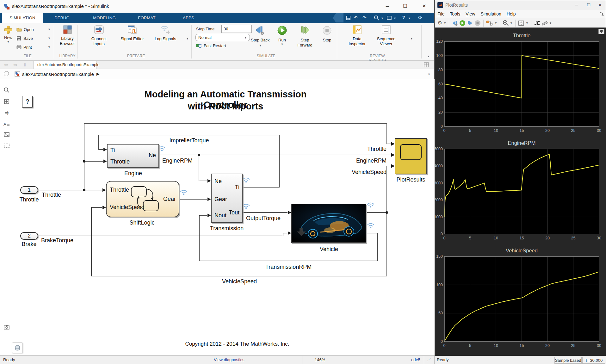 The height and width of the screenshot is (364, 606). What do you see at coordinates (428, 56) in the screenshot?
I see `ribbon-collapse-chevron-icon: ▲` at bounding box center [428, 56].